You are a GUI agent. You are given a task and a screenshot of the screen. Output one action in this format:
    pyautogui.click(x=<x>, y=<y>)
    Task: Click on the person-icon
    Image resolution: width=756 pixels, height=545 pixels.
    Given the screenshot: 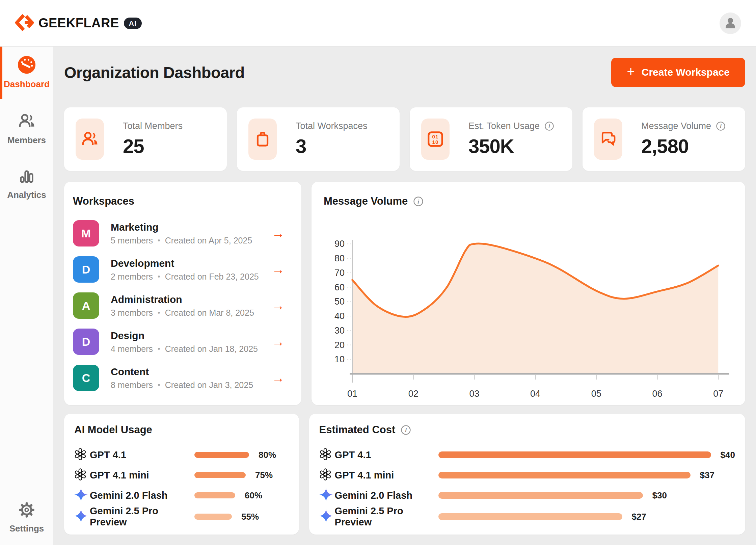 What is the action you would take?
    pyautogui.click(x=730, y=23)
    